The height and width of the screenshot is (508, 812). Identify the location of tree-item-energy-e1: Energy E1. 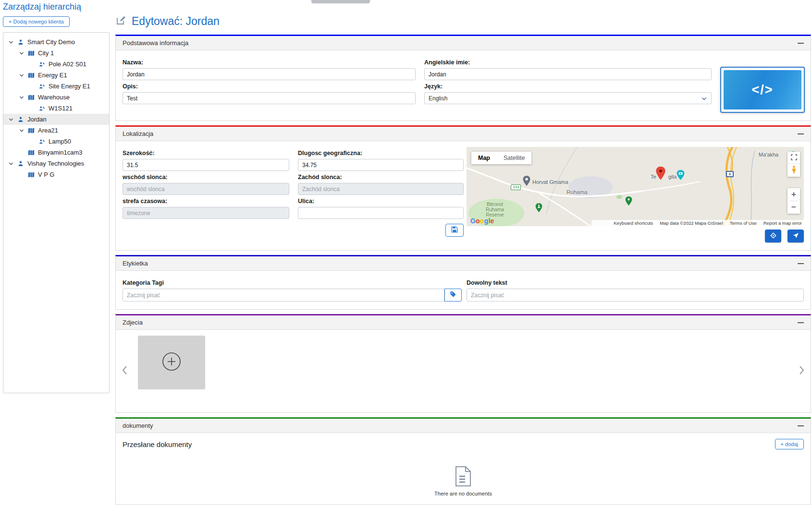
(56, 75).